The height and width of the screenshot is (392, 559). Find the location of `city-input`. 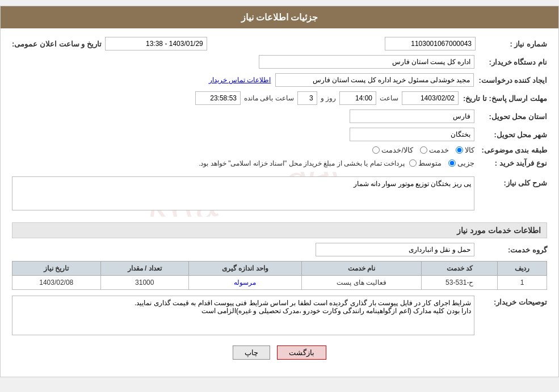

city-input is located at coordinates (412, 134).